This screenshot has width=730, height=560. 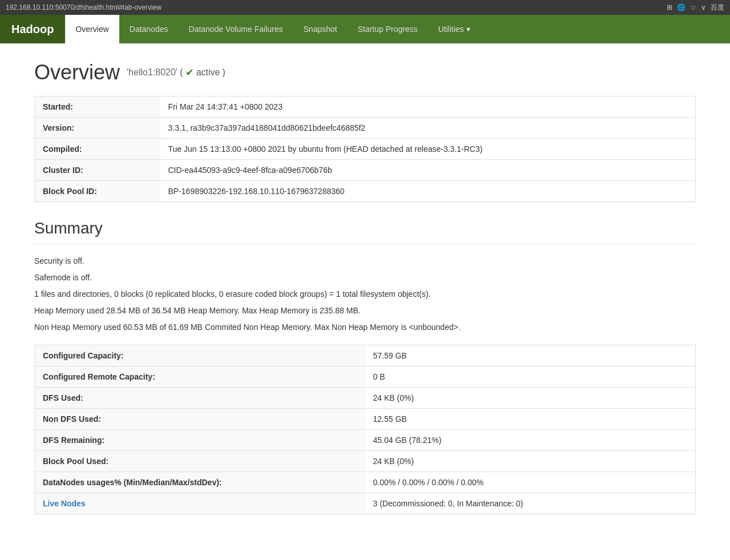 I want to click on overview-title: Overview, so click(x=77, y=72).